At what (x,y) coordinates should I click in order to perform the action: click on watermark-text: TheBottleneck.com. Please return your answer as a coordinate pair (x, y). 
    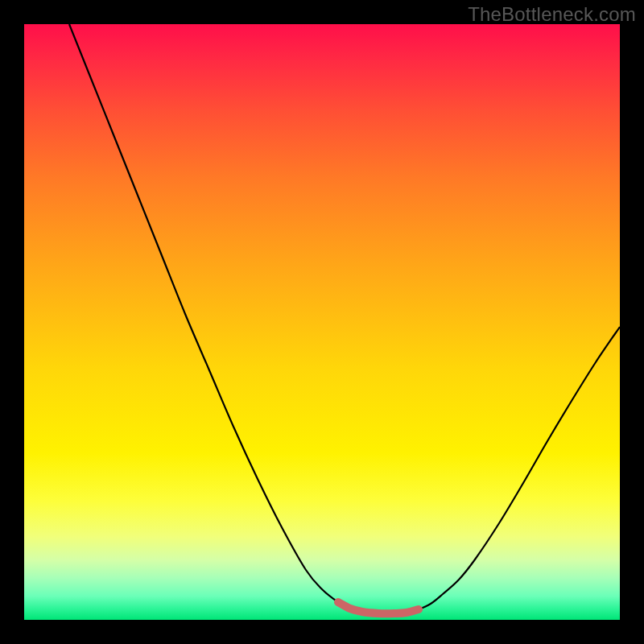
    Looking at the image, I should click on (552, 14).